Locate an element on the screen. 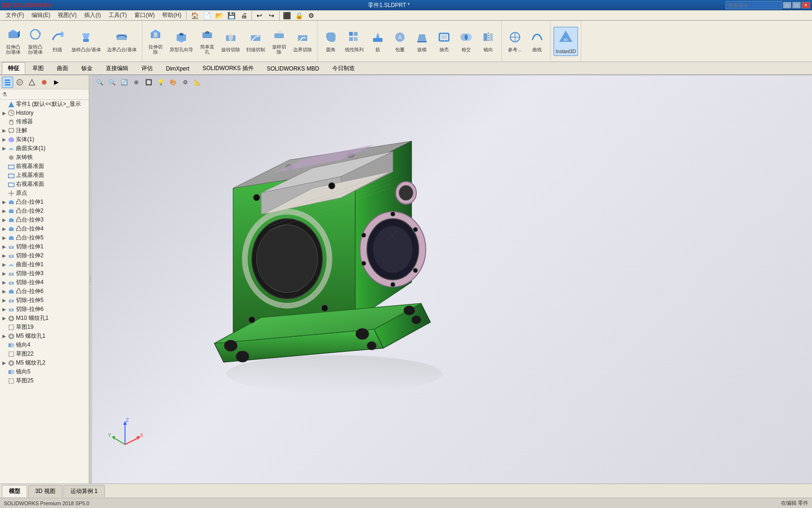 The height and width of the screenshot is (508, 812). view-settings-button: ⚙ is located at coordinates (185, 82).